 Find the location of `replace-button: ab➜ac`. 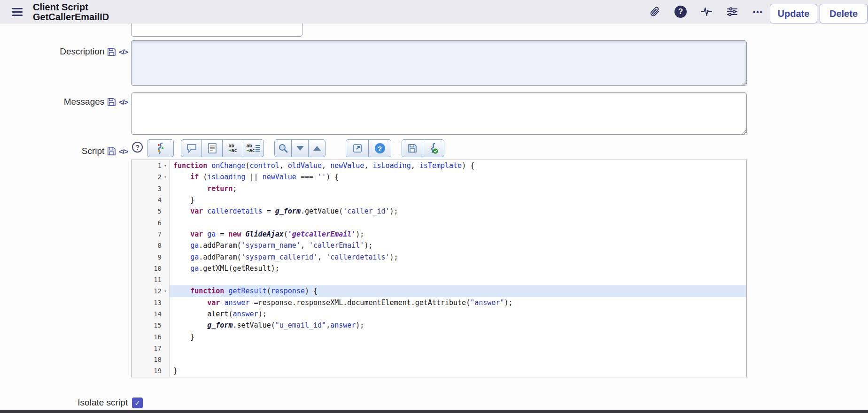

replace-button: ab➜ac is located at coordinates (233, 148).